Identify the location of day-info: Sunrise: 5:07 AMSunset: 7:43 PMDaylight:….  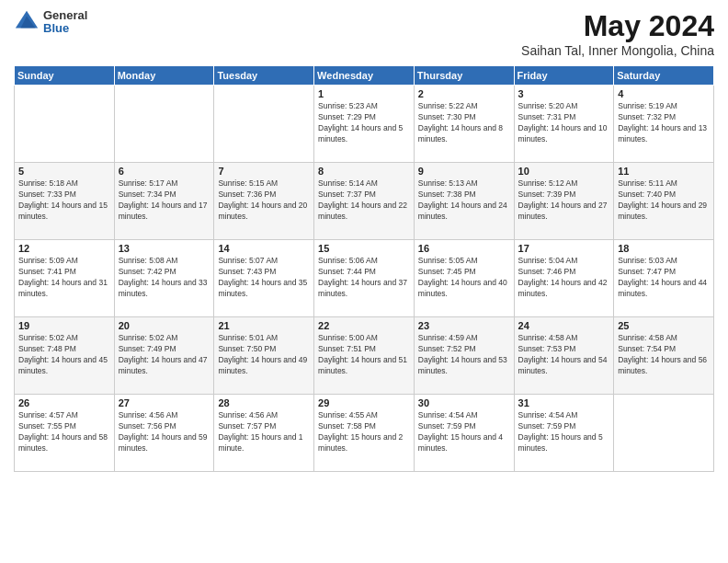
(264, 278).